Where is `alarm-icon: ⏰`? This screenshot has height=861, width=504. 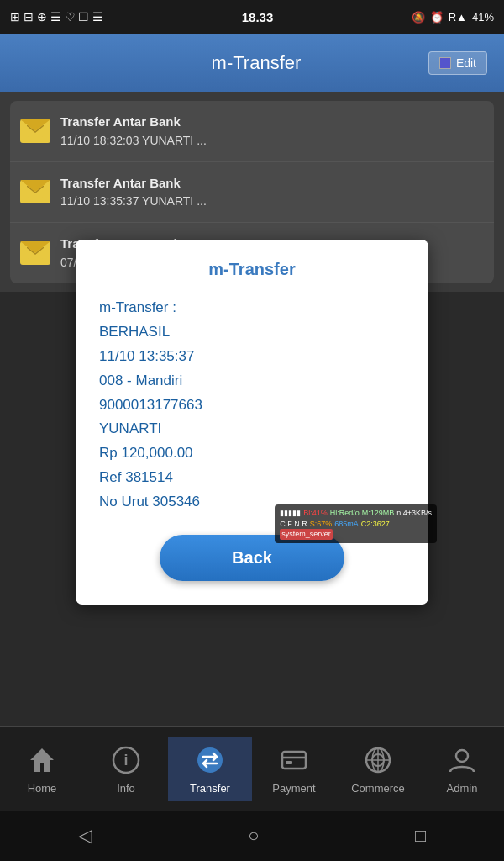 alarm-icon: ⏰ is located at coordinates (437, 17).